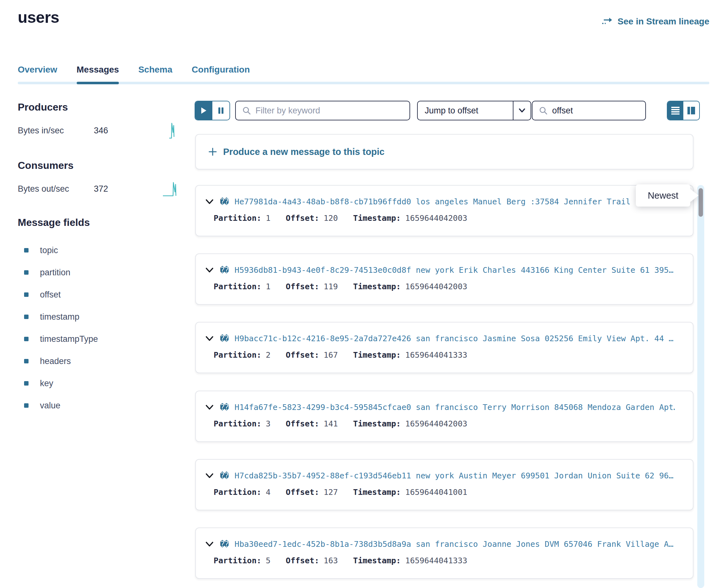 Image resolution: width=722 pixels, height=588 pixels. Describe the element at coordinates (455, 407) in the screenshot. I see `message-key-text: H14fa67fe-5823-4299-b3c4-595845cfcae0 sa…` at that location.